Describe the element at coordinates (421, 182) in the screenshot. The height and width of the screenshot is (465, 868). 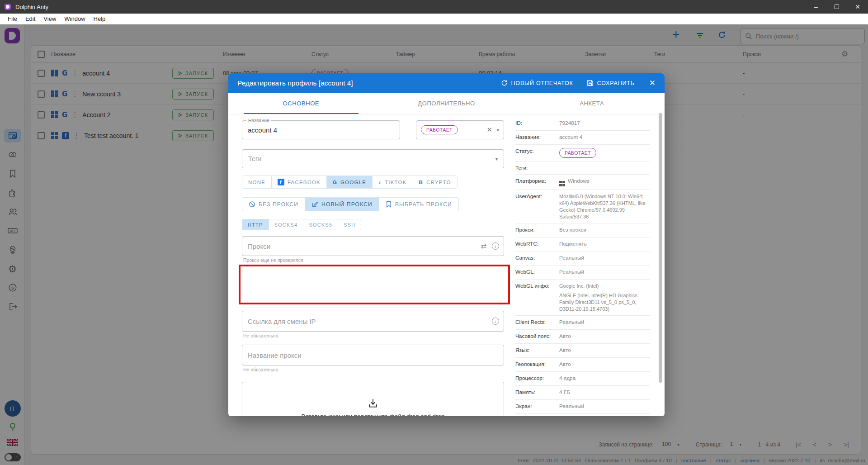
I see `crypto-icon: B` at that location.